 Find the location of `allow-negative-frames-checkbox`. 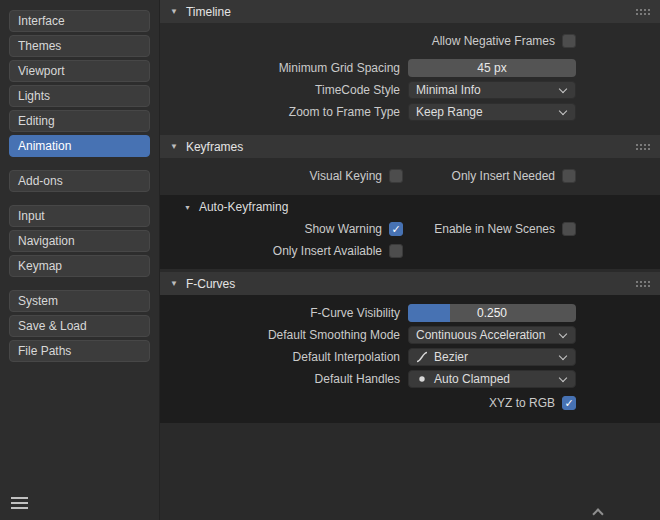

allow-negative-frames-checkbox is located at coordinates (569, 41).